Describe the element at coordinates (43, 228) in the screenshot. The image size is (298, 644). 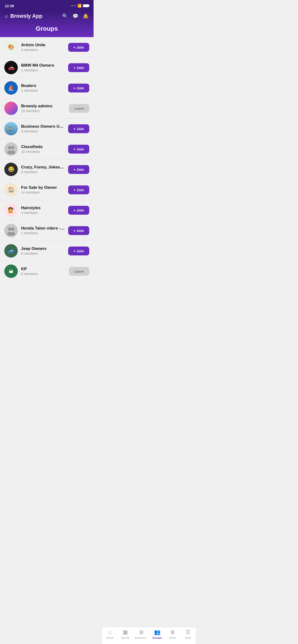
I see `group-name: Honda Talon riders - Florida` at that location.